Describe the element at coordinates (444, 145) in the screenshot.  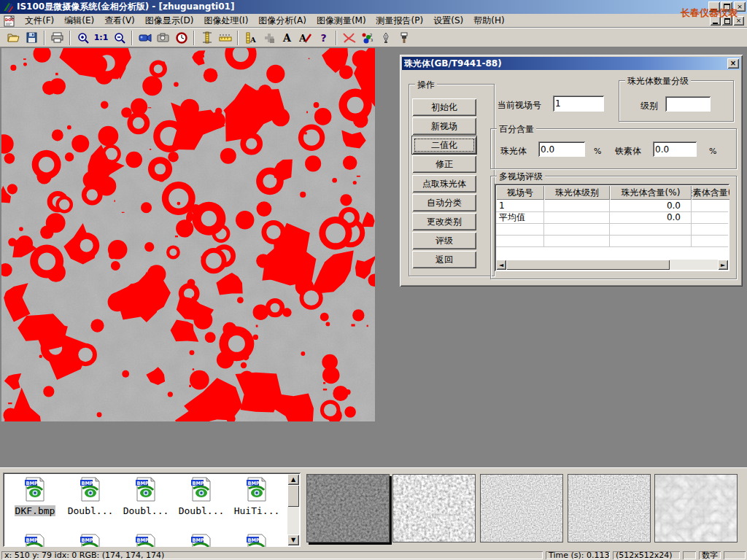
I see `binarize-button: 二值化` at that location.